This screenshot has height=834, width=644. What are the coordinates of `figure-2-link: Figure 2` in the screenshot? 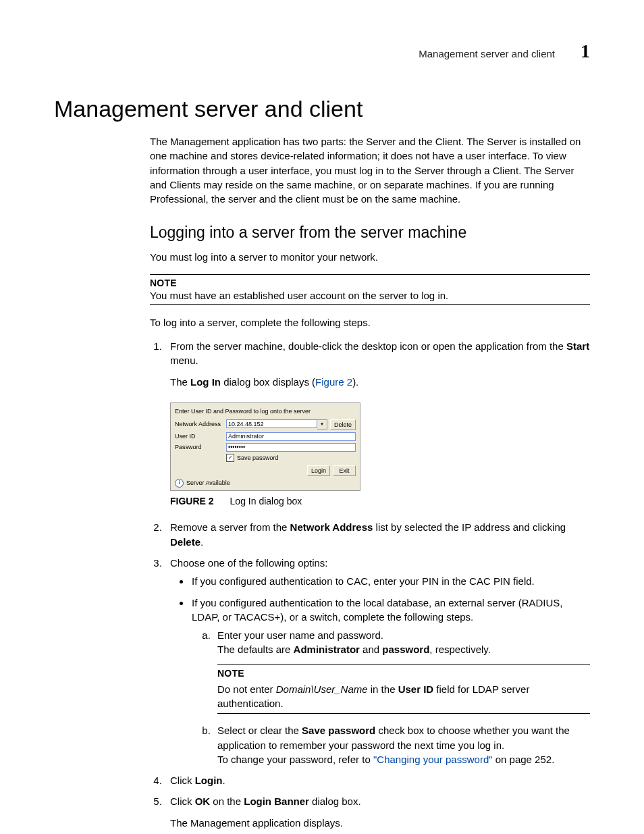 It's located at (333, 382).